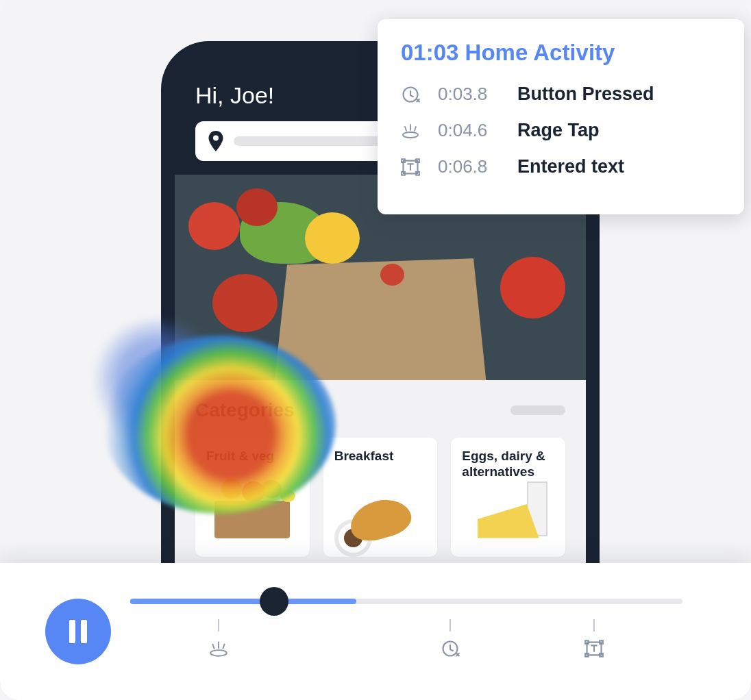  Describe the element at coordinates (508, 497) in the screenshot. I see `category-card-dairy: Eggs, dairy & alternatives` at that location.